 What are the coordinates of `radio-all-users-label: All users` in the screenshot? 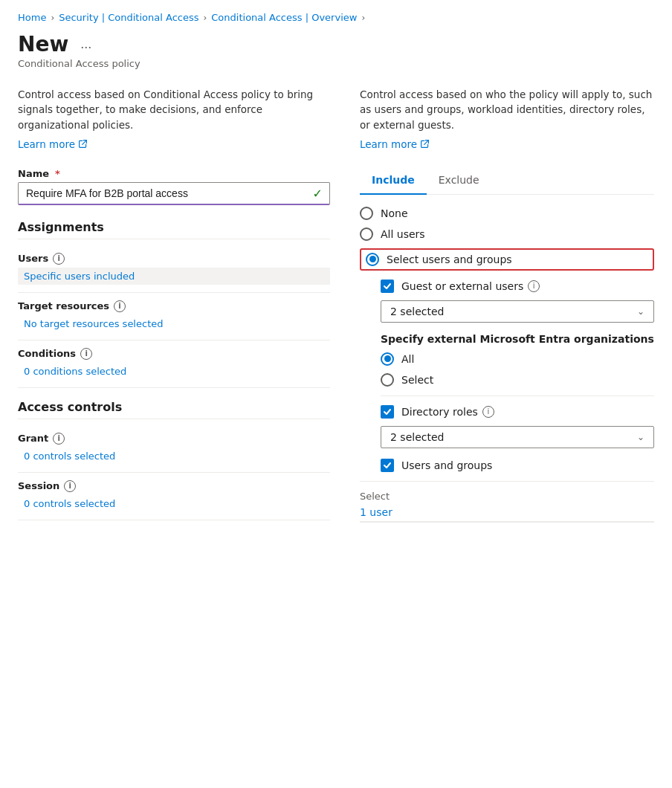 It's located at (403, 234).